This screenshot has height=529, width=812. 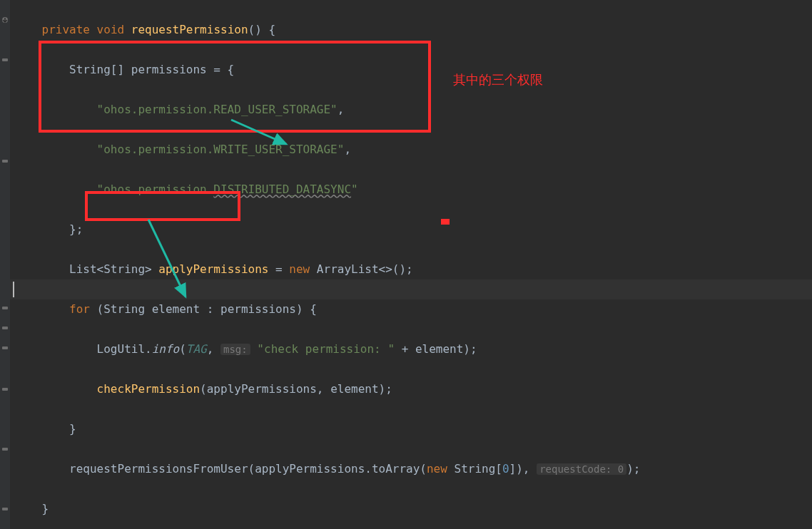 What do you see at coordinates (413, 469) in the screenshot?
I see `code-line: requestPermissionsFromUser(applyPermissi…` at bounding box center [413, 469].